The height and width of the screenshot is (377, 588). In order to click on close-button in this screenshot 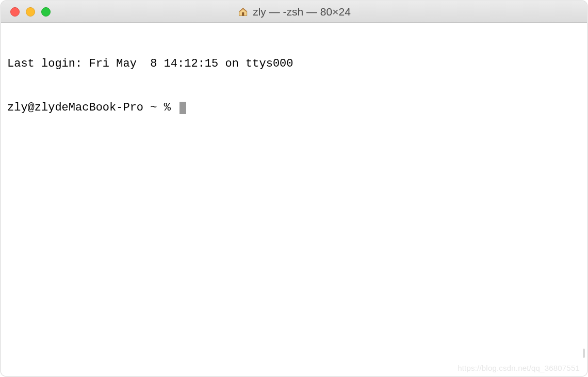, I will do `click(15, 12)`.